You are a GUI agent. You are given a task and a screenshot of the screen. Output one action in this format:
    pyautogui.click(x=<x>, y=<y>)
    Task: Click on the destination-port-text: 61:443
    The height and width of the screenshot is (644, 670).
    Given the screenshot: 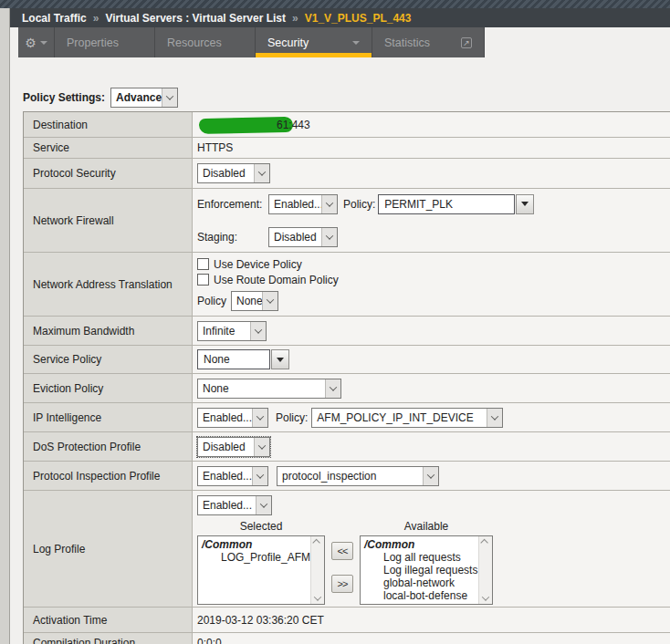 What is the action you would take?
    pyautogui.click(x=294, y=125)
    